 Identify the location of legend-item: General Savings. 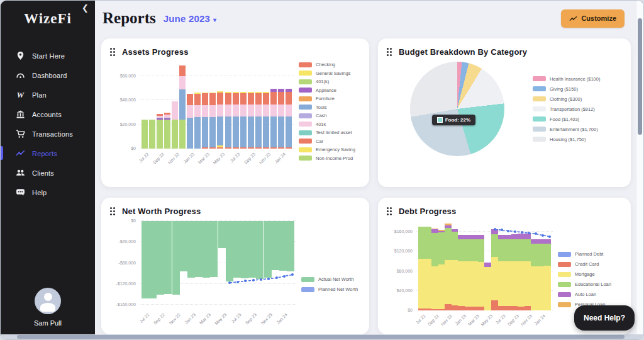
(330, 73).